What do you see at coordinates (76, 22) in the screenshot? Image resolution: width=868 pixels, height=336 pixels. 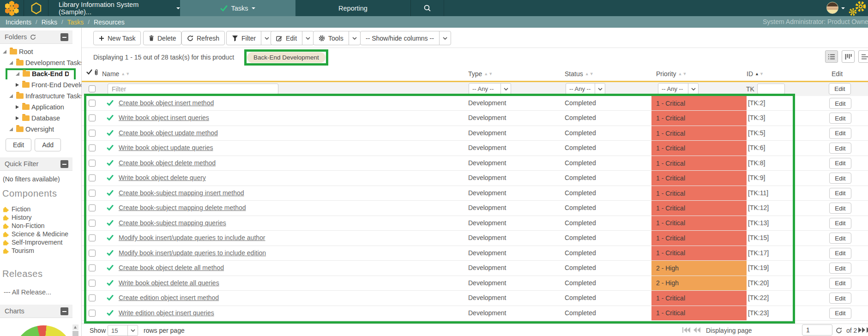 I see `breadcrumb-item: Tasks` at bounding box center [76, 22].